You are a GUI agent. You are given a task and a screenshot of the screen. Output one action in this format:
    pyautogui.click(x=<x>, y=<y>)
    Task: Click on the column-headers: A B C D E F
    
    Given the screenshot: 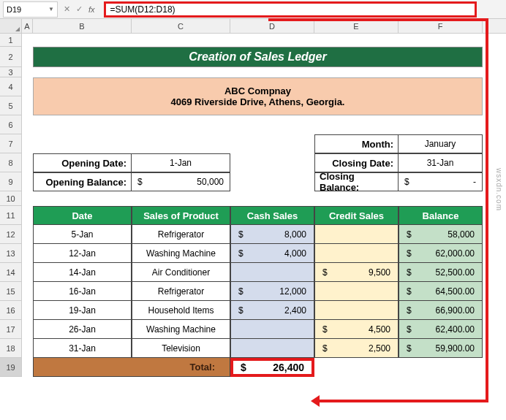 What is the action you would take?
    pyautogui.click(x=253, y=26)
    